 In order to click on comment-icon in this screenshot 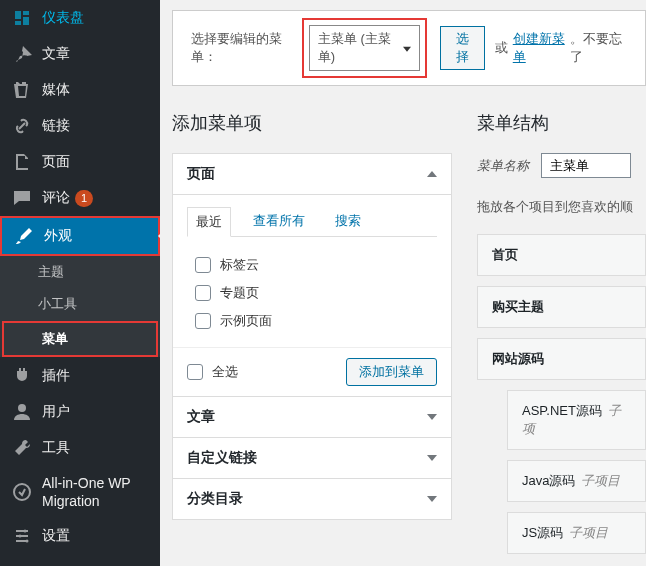, I will do `click(22, 198)`.